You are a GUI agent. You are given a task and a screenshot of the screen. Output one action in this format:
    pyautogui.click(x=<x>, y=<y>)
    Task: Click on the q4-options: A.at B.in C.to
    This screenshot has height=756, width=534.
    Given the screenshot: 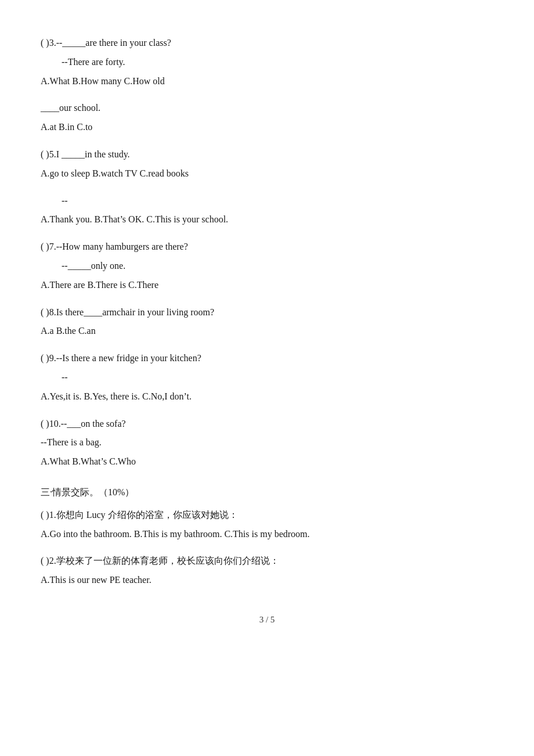 What is the action you would take?
    pyautogui.click(x=267, y=128)
    